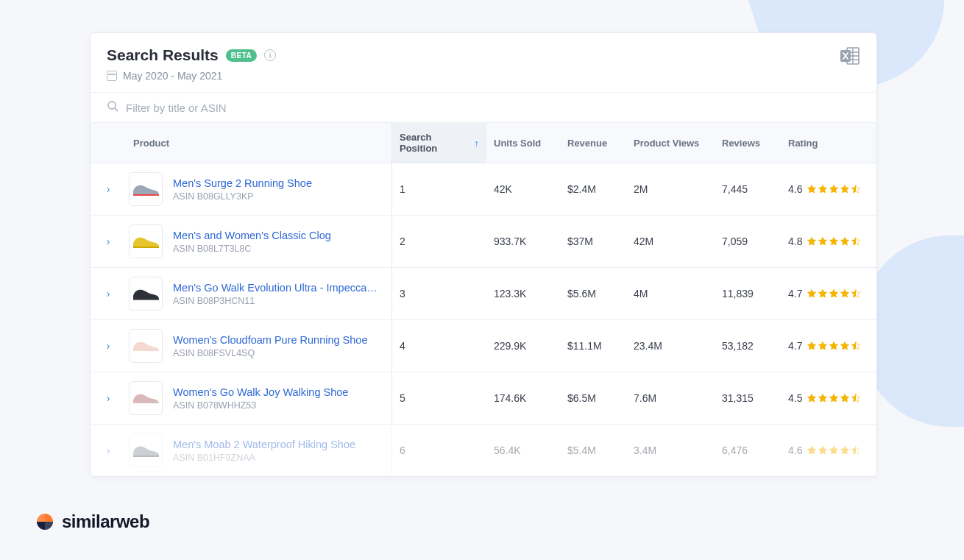  What do you see at coordinates (108, 143) in the screenshot?
I see `column-expand` at bounding box center [108, 143].